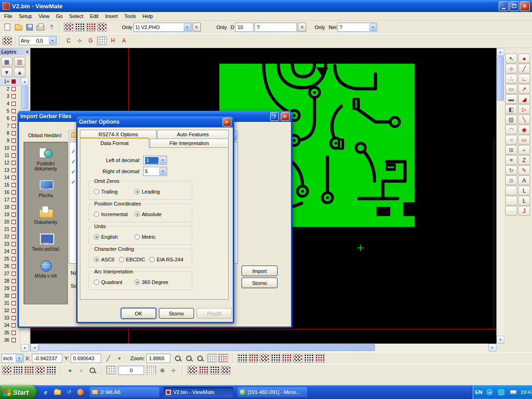 The height and width of the screenshot is (399, 532). What do you see at coordinates (163, 27) in the screenshot?
I see `layer-combo: 1) V2.PHO ▼` at bounding box center [163, 27].